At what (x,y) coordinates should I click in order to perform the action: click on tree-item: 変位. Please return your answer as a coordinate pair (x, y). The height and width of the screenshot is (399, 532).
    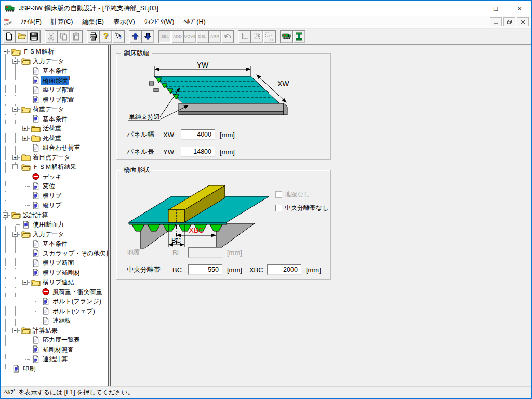
    Looking at the image, I should click on (54, 186).